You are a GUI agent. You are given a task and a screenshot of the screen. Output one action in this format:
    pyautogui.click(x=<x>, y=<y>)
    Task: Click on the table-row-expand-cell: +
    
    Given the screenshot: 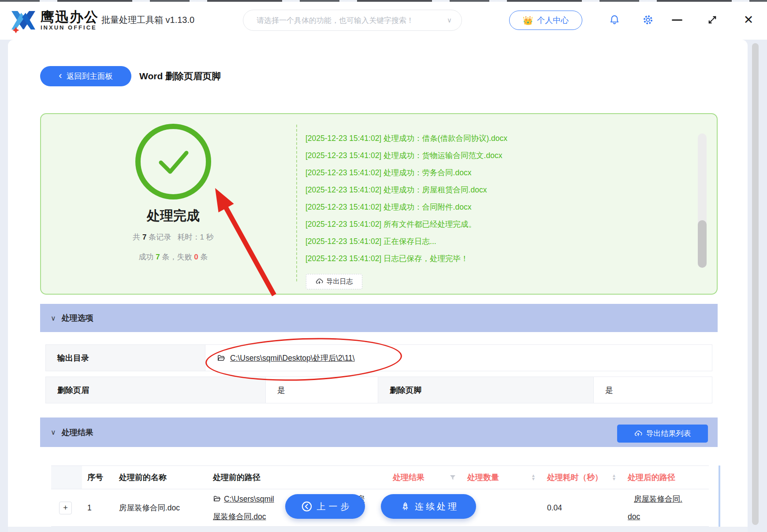 What is the action you would take?
    pyautogui.click(x=67, y=508)
    